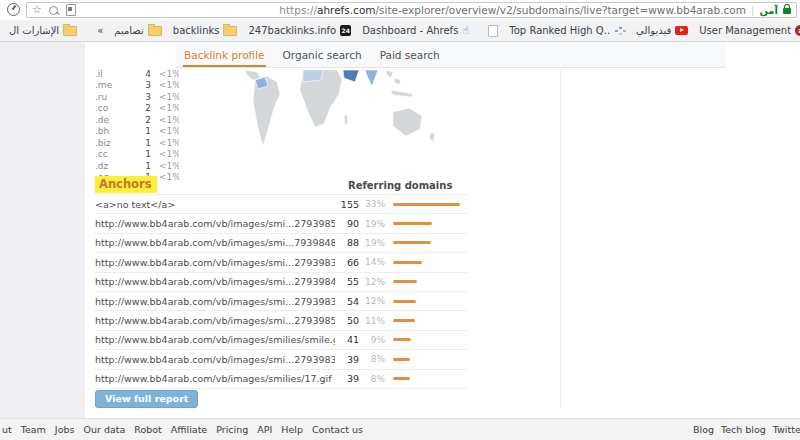 This screenshot has height=440, width=800. Describe the element at coordinates (292, 30) in the screenshot. I see `bookmark-label: 247backlinks.info` at that location.